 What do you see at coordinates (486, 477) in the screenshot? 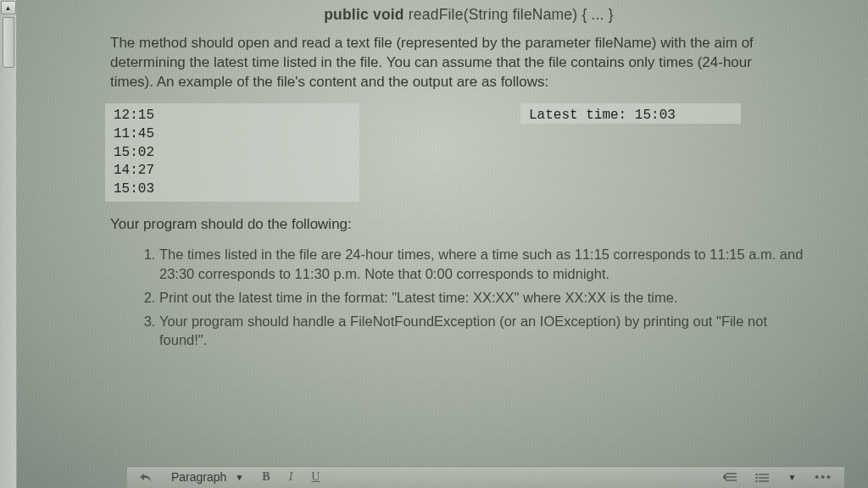
I see `editor-toolbar: Paragraph ▼ B I U ▼ •••` at bounding box center [486, 477].